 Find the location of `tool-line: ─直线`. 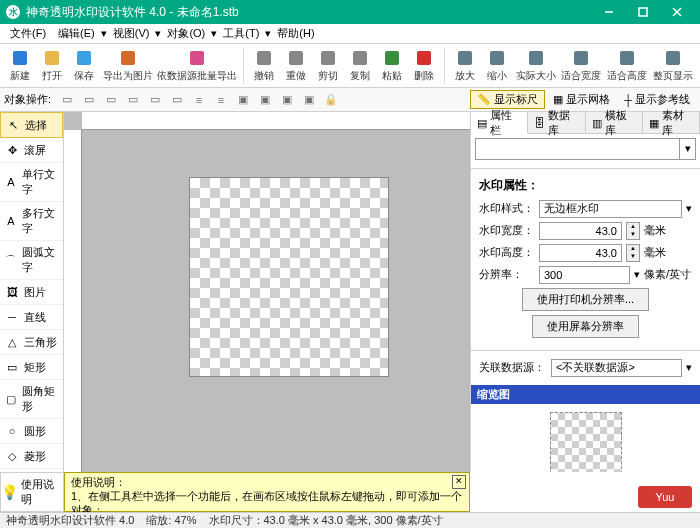

tool-line: ─直线 is located at coordinates (32, 318).